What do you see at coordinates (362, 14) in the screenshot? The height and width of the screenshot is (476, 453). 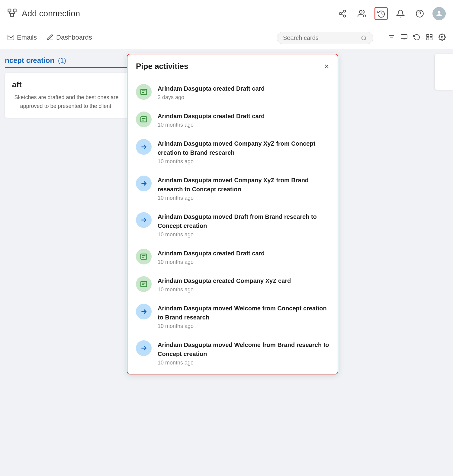 I see `people-icon-btn` at bounding box center [362, 14].